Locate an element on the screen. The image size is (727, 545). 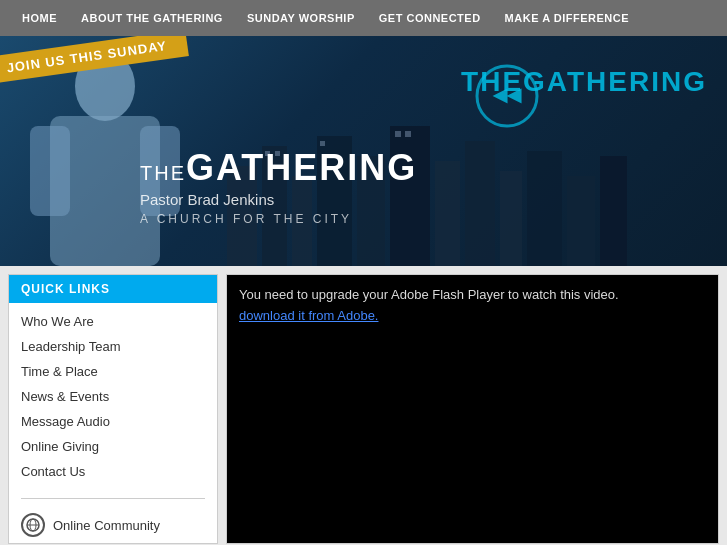
hero-main-text: THEGATHERING Pastor Brad Jenkins A CHURC… is located at coordinates (278, 186).